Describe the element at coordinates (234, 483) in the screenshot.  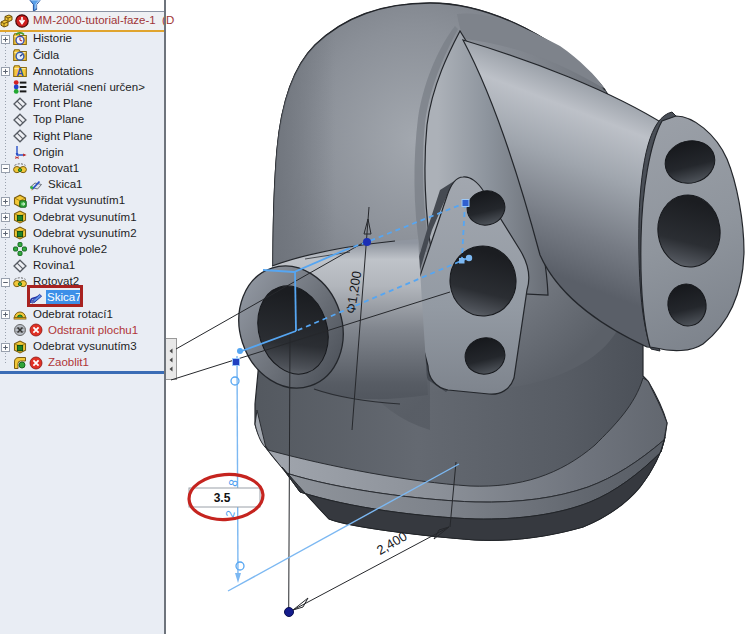
I see `svg-text: 8` at that location.